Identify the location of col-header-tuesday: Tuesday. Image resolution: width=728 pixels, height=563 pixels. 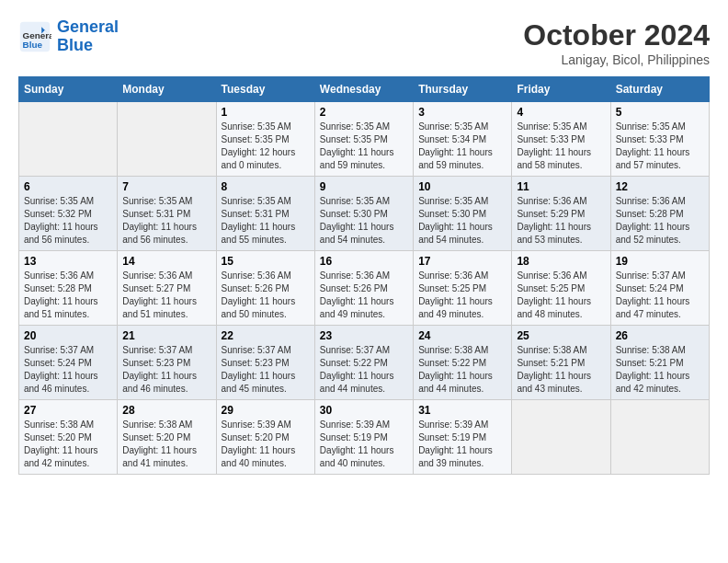
(265, 90).